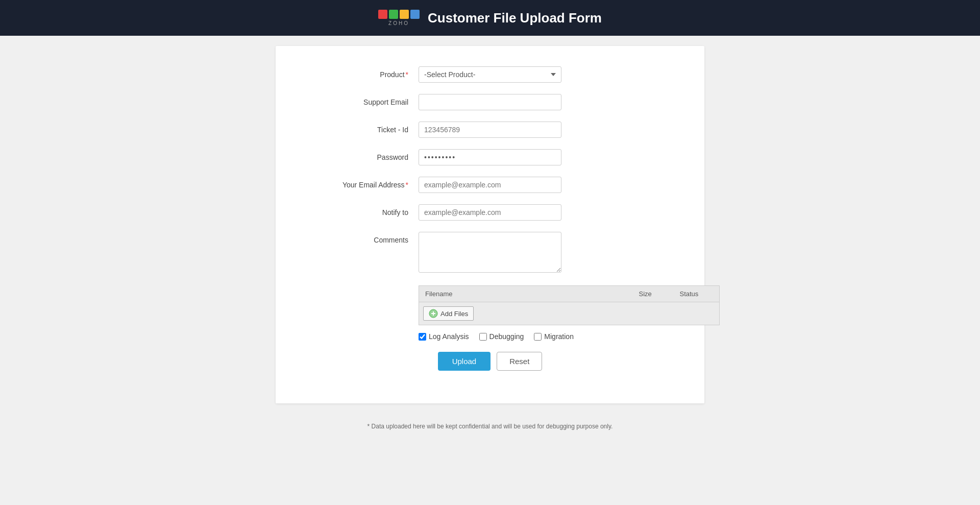 The width and height of the screenshot is (980, 505). Describe the element at coordinates (570, 294) in the screenshot. I see `file-table-header: Filename Size Status` at that location.